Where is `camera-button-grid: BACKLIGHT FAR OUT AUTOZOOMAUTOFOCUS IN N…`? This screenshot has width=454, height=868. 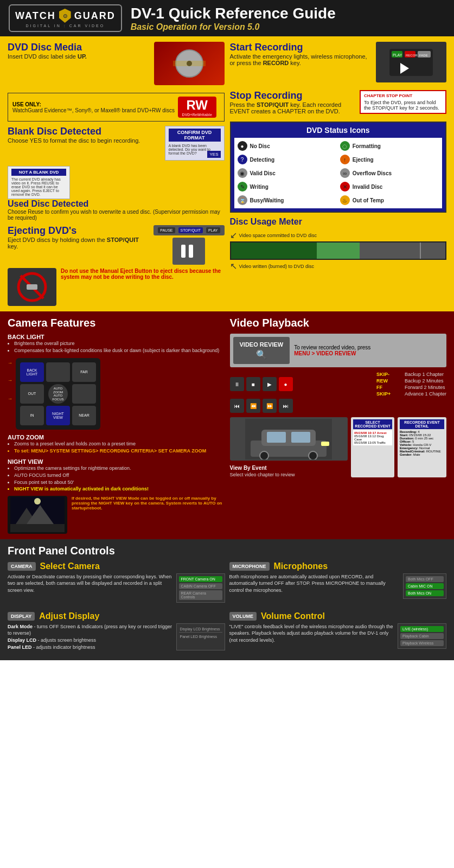
camera-button-grid: BACKLIGHT FAR OUT AUTOZOOMAUTOFOCUS IN N… is located at coordinates (58, 394).